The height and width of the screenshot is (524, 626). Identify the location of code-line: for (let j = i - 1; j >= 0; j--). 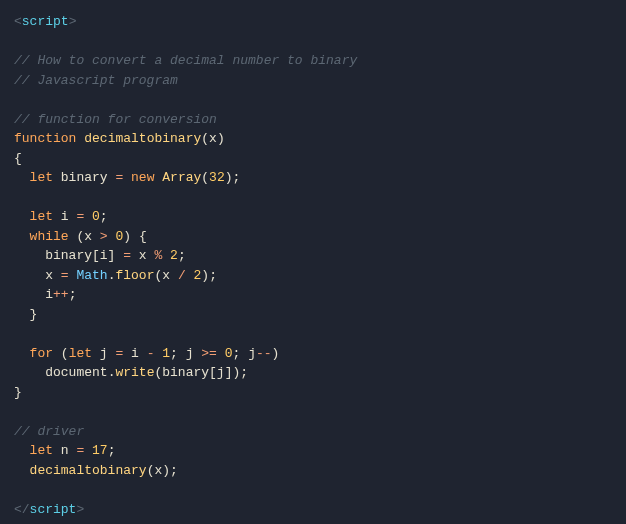
(146, 354).